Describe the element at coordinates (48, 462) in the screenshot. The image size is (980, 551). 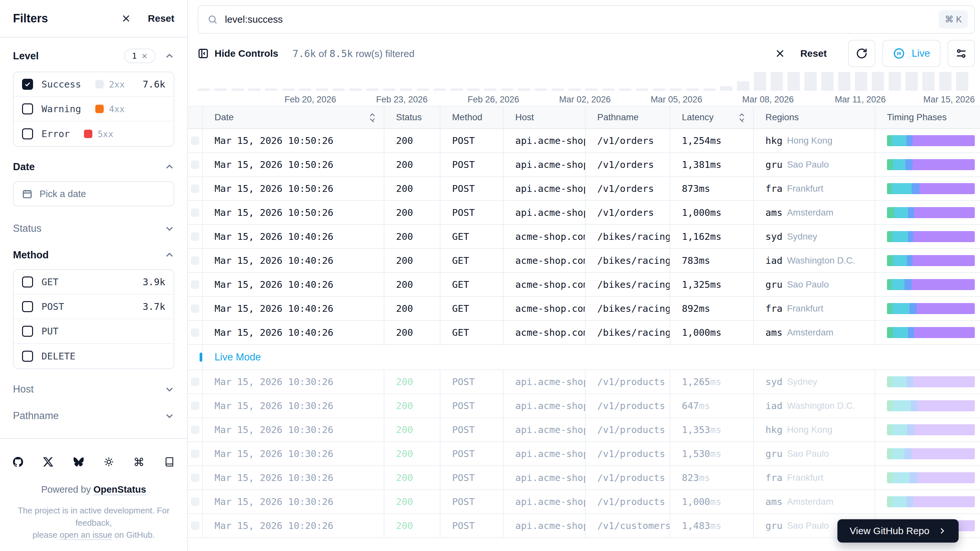
I see `x-twitter-icon` at that location.